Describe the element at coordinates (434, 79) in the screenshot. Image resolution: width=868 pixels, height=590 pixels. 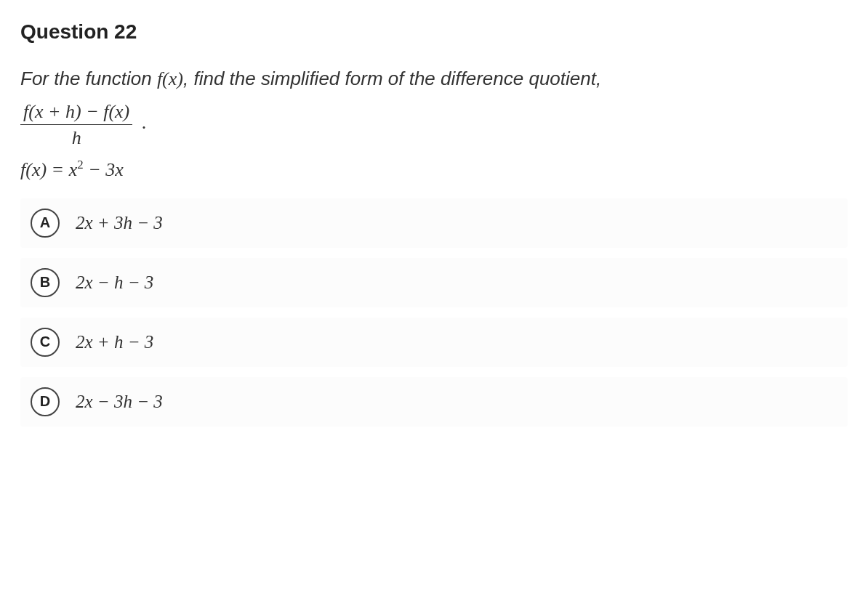
I see `question-prompt: For the function f(x), find the simplifi…` at that location.